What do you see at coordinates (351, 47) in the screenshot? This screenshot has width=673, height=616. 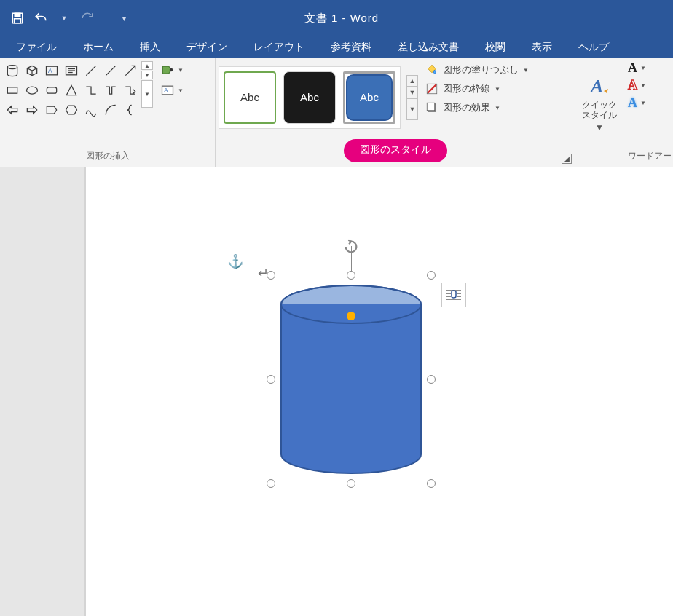 I see `tab-references: 参考資料` at bounding box center [351, 47].